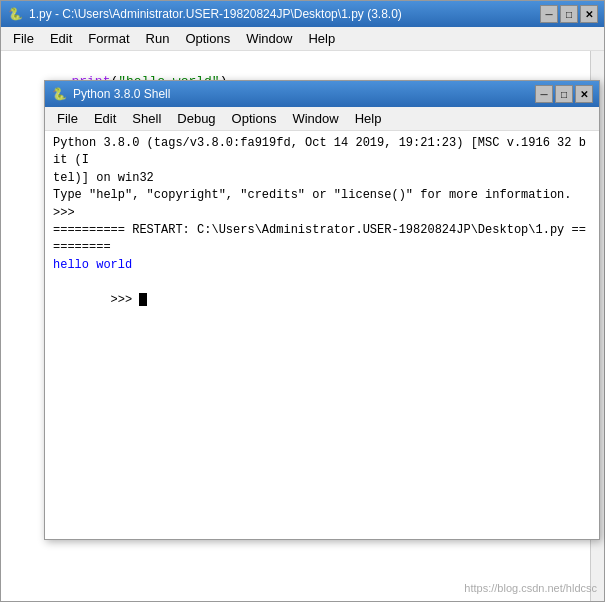  I want to click on shell-maximize-button: □, so click(564, 94).